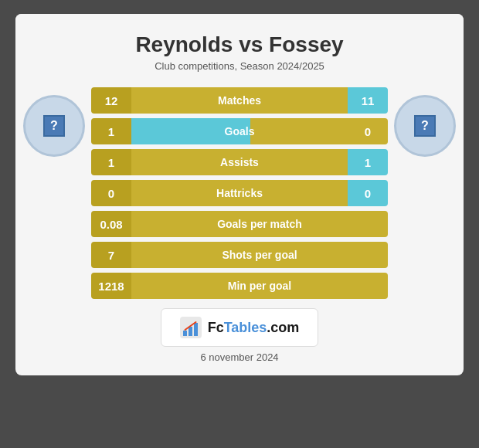 The height and width of the screenshot is (448, 479). What do you see at coordinates (240, 328) in the screenshot?
I see `watermark-section: FcTables.com` at bounding box center [240, 328].